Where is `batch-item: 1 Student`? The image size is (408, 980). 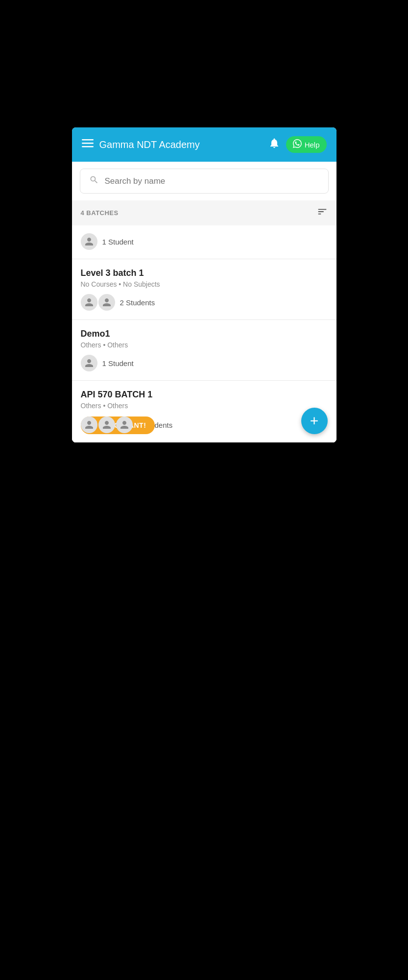 batch-item: 1 Student is located at coordinates (204, 242).